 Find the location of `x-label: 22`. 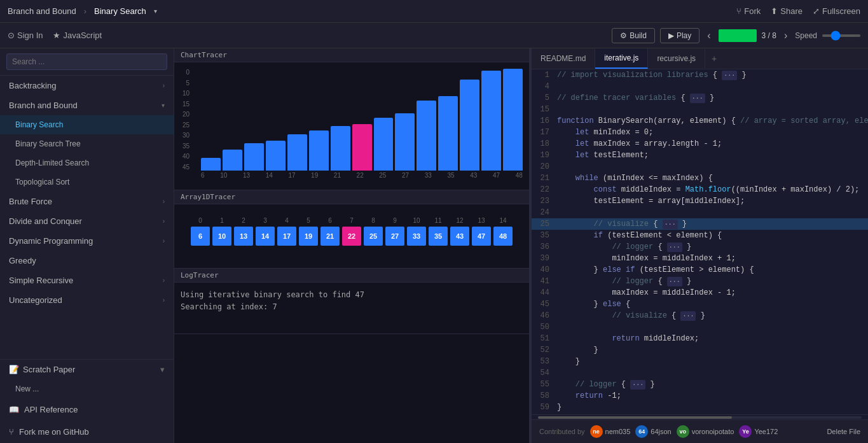

x-label: 22 is located at coordinates (360, 176).